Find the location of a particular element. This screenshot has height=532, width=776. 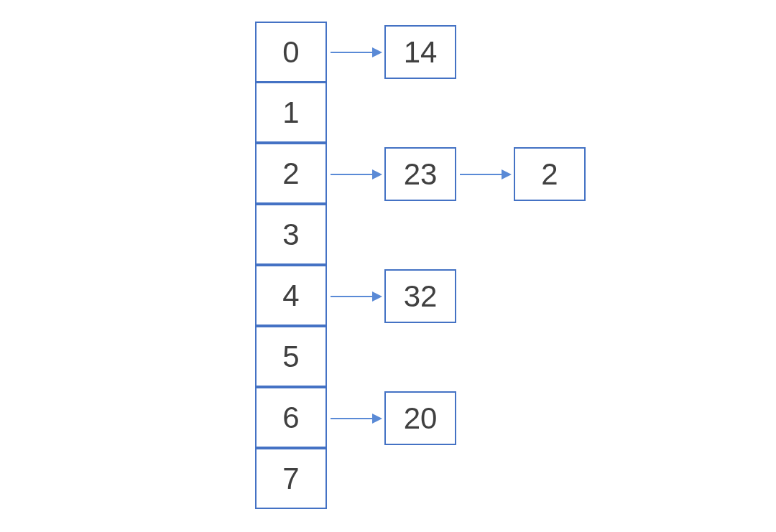

table-row: 2 23 2 is located at coordinates (420, 174).